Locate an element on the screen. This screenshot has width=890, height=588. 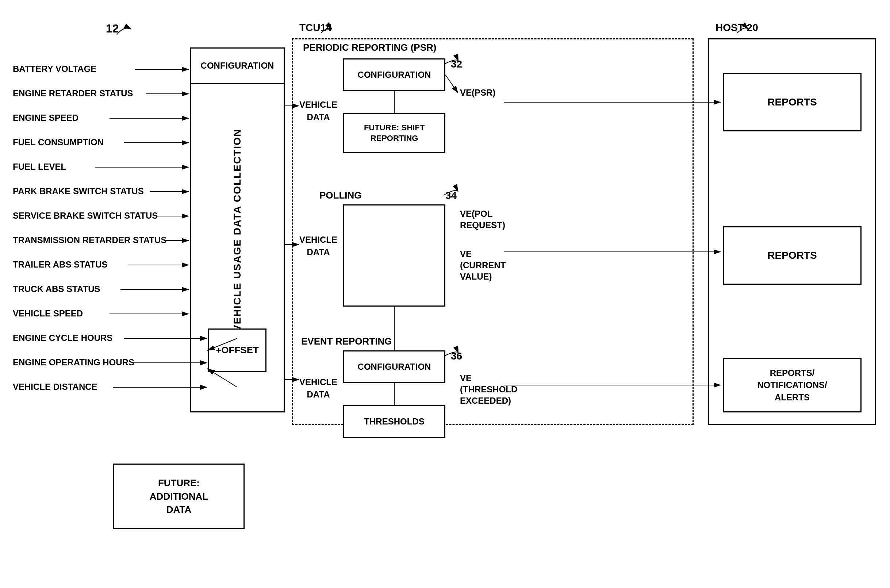
source-engine-operating: ENGINE OPERATING HOURS is located at coordinates (74, 362).